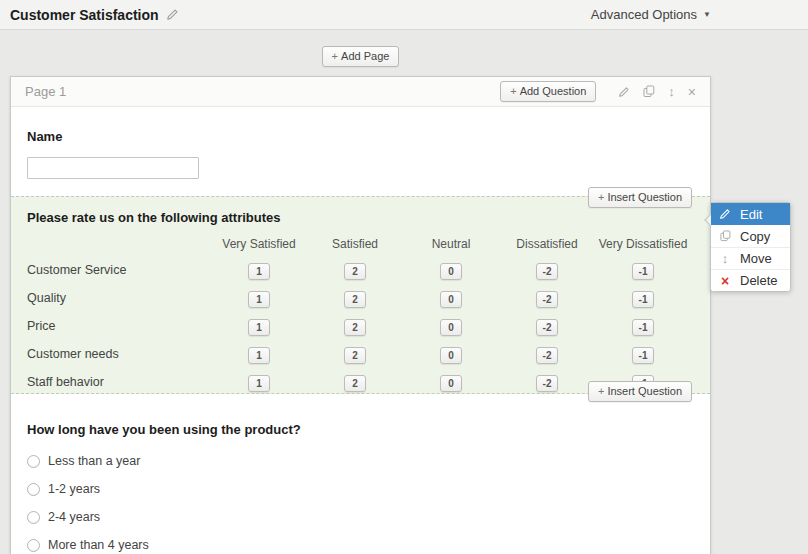 The width and height of the screenshot is (808, 554). I want to click on matrix-column-header: Very Dissatisfied, so click(643, 244).